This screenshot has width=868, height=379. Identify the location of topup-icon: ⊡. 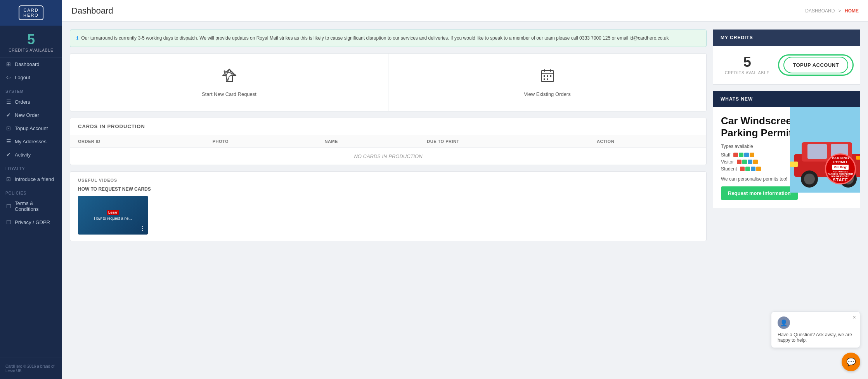
(9, 128).